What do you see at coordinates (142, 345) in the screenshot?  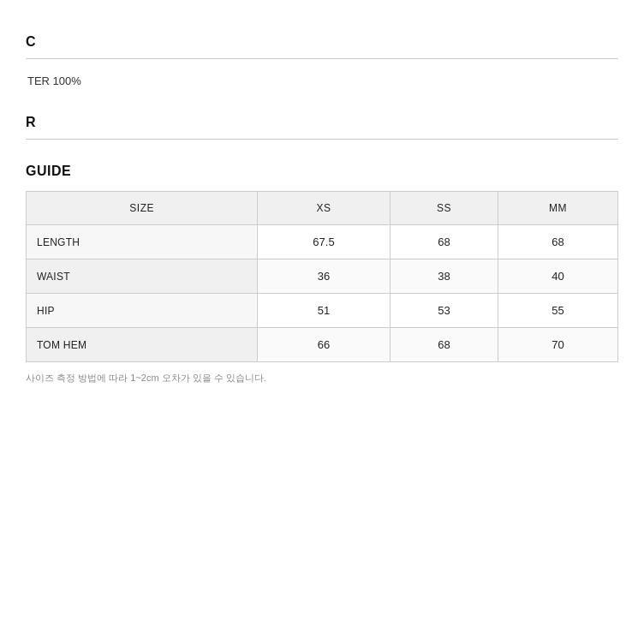 I see `row-label: TOM HEM` at bounding box center [142, 345].